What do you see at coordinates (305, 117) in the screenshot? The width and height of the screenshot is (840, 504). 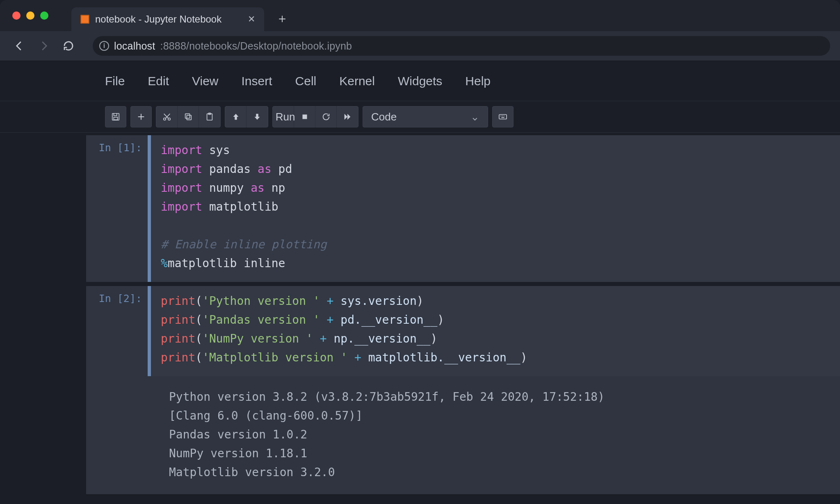 I see `interrupt-button` at bounding box center [305, 117].